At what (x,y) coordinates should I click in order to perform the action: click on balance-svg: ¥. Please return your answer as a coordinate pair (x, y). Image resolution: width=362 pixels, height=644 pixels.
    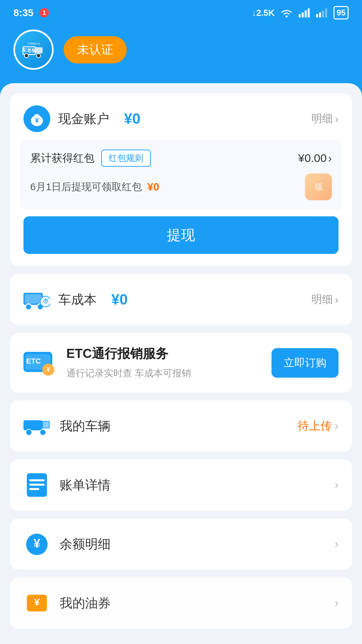
    Looking at the image, I should click on (37, 544).